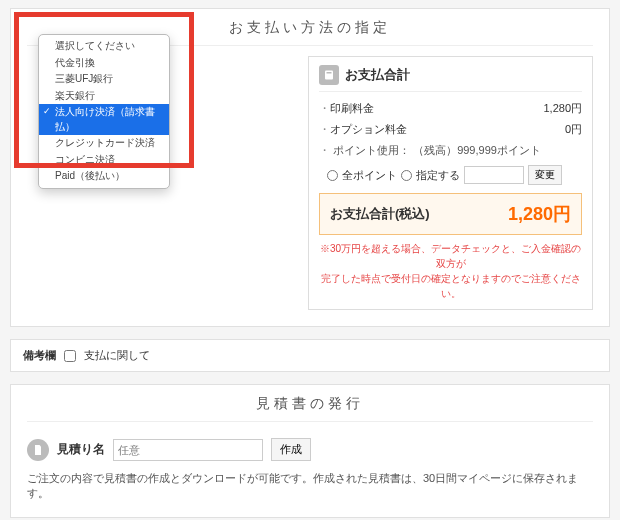 The height and width of the screenshot is (520, 620). What do you see at coordinates (104, 112) in the screenshot?
I see `payment-method-dropdown: 選択してください代金引換三菱UFJ銀行楽天銀行法人向け決済（請求書払）クレジット…` at bounding box center [104, 112].